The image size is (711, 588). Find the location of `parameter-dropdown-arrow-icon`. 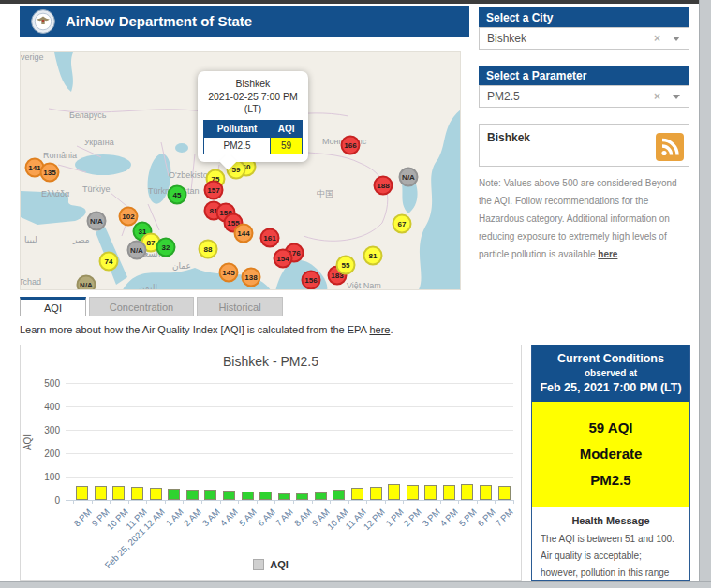

parameter-dropdown-arrow-icon is located at coordinates (676, 97).